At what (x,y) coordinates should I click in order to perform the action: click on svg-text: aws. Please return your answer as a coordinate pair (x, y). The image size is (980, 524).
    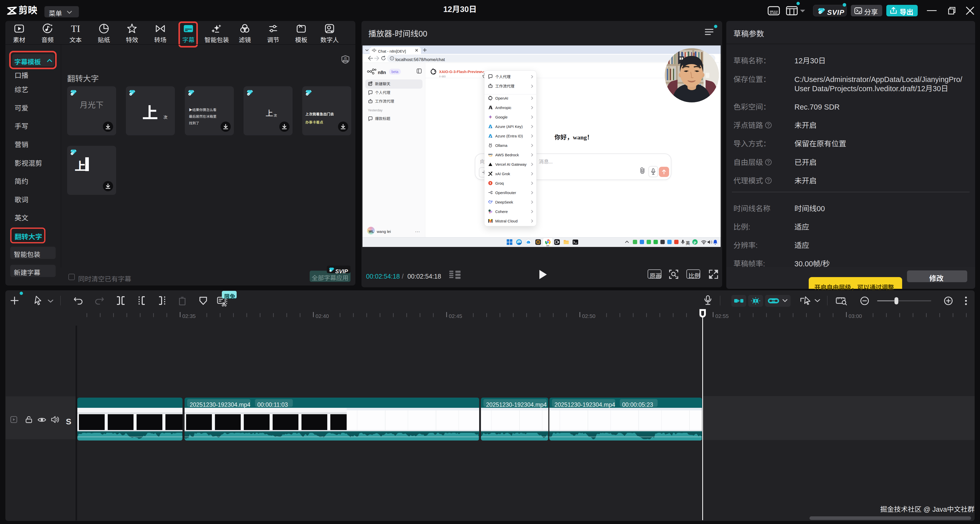
    Looking at the image, I should click on (490, 154).